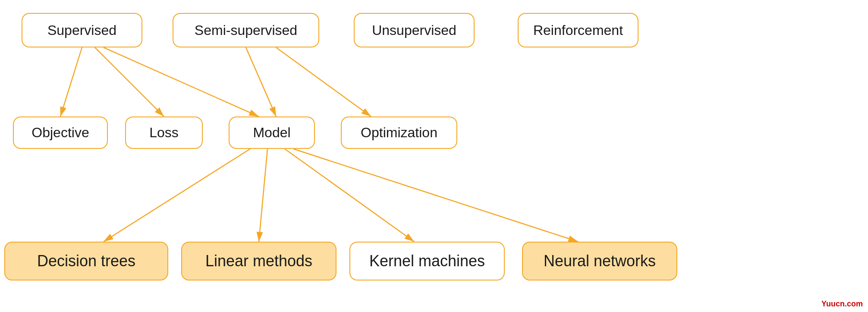  I want to click on objective-node: Objective, so click(60, 133).